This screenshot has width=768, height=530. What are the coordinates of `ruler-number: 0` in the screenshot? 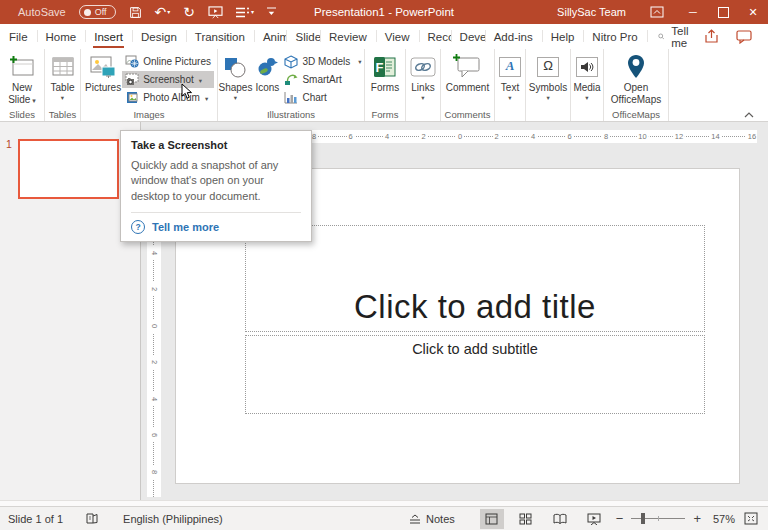 It's located at (460, 136).